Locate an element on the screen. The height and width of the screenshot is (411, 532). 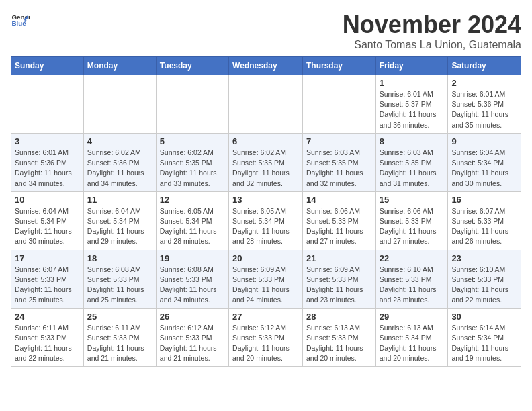
table-row: 30Sunrise: 6:14 AMSunset: 5:34 PMDayligh… is located at coordinates (485, 337).